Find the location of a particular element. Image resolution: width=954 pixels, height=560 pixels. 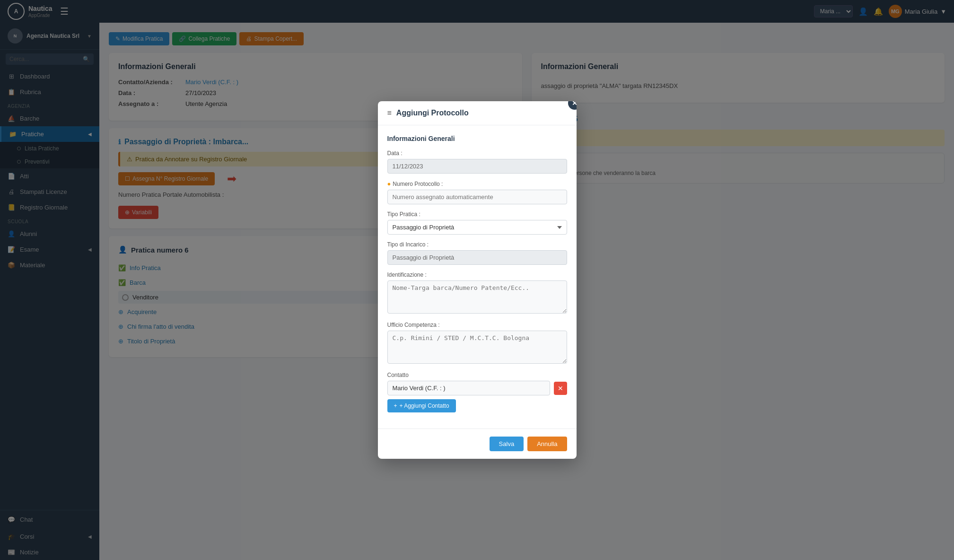

modal-footer: Salva Annulla is located at coordinates (477, 444).